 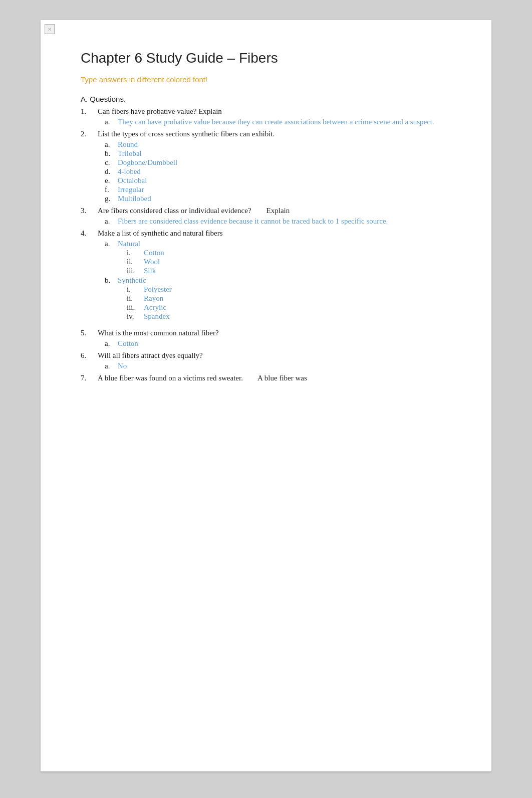 What do you see at coordinates (266, 167) in the screenshot?
I see `question-2: 2. List the types of cross sections synt…` at bounding box center [266, 167].